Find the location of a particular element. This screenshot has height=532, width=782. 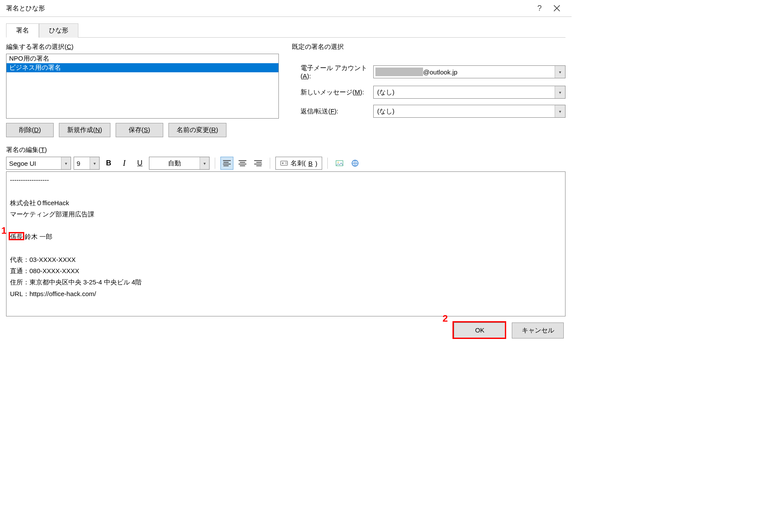

callout-number-1: 1 is located at coordinates (4, 231).